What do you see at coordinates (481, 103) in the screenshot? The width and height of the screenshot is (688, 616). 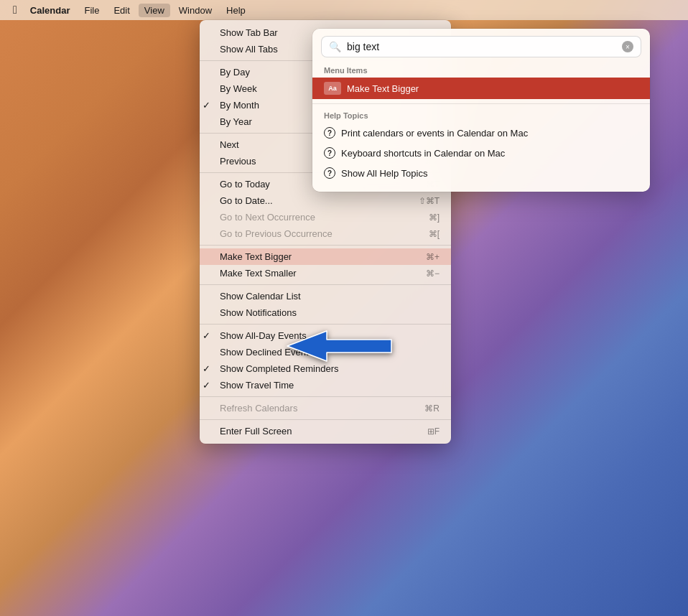 I see `help-section-divider` at bounding box center [481, 103].